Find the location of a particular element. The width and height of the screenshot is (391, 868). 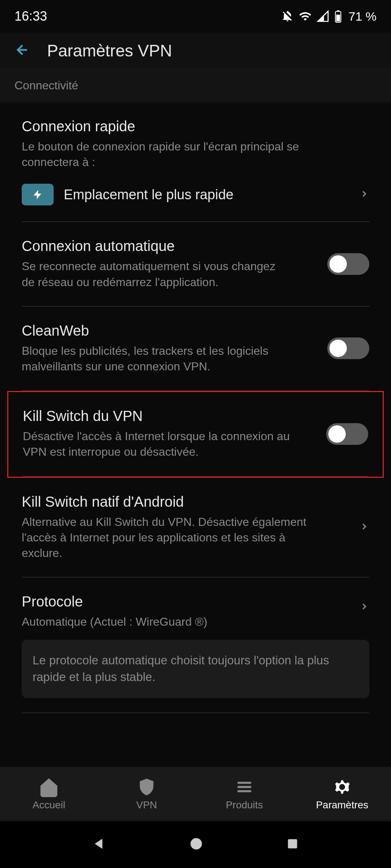

notification-off-icon is located at coordinates (287, 16).